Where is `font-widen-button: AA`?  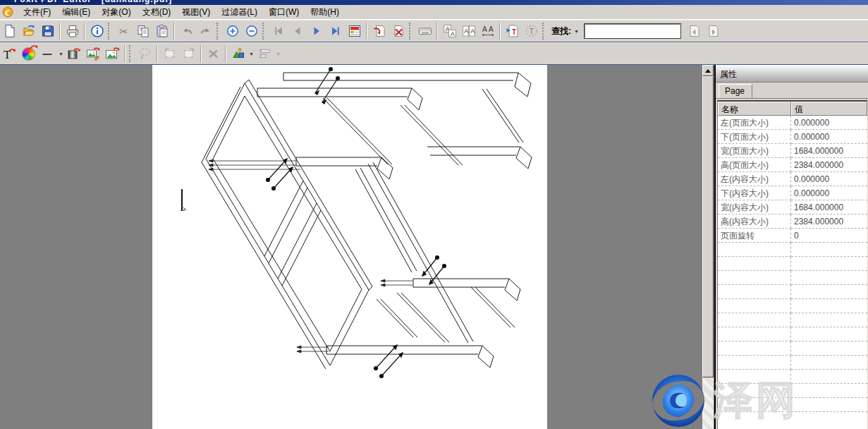
font-widen-button: AA is located at coordinates (488, 31).